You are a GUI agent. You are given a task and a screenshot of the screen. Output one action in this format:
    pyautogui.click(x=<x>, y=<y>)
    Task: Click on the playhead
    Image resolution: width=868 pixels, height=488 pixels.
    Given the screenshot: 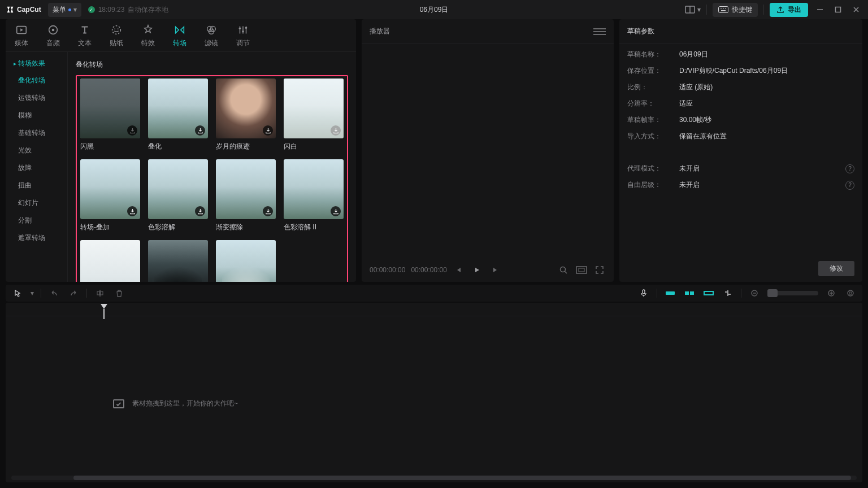 What is the action you would take?
    pyautogui.click(x=104, y=306)
    